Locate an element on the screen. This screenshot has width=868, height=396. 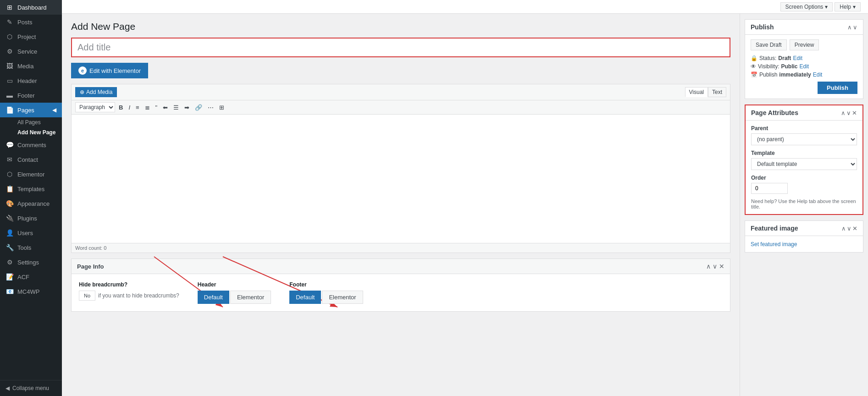
status-row: 🔒 Status: Draft Edit is located at coordinates (804, 58).